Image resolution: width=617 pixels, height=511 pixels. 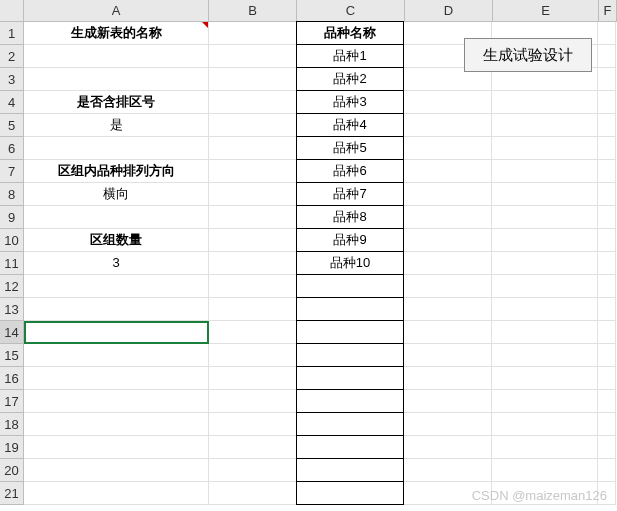 What do you see at coordinates (607, 402) in the screenshot?
I see `cell-f17` at bounding box center [607, 402].